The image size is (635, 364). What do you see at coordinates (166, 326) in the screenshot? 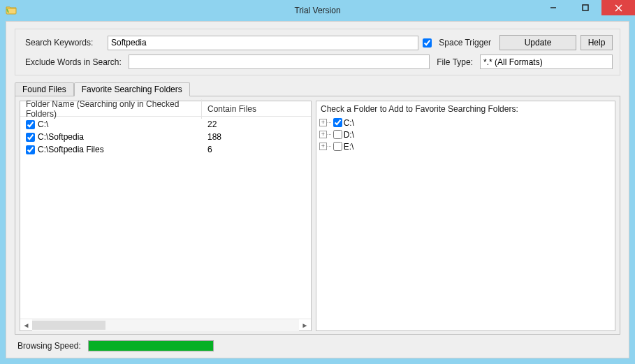
I see `scroll-track` at bounding box center [166, 326].